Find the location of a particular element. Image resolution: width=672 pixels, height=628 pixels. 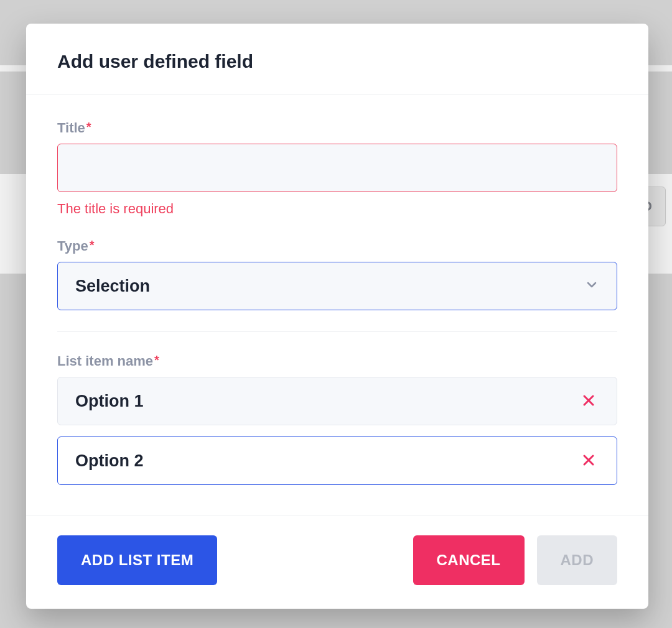

type-label: Type* is located at coordinates (337, 246).